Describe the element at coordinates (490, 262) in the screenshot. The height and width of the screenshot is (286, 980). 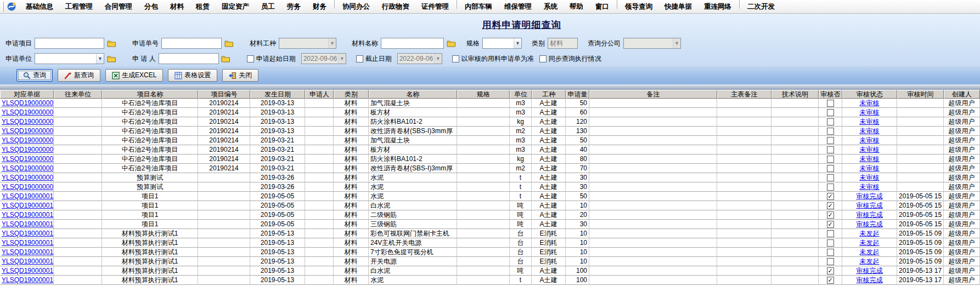
I see `table-row: YLSQD190000014材料预算执行测试12019-05-13材料开关电源台…` at that location.